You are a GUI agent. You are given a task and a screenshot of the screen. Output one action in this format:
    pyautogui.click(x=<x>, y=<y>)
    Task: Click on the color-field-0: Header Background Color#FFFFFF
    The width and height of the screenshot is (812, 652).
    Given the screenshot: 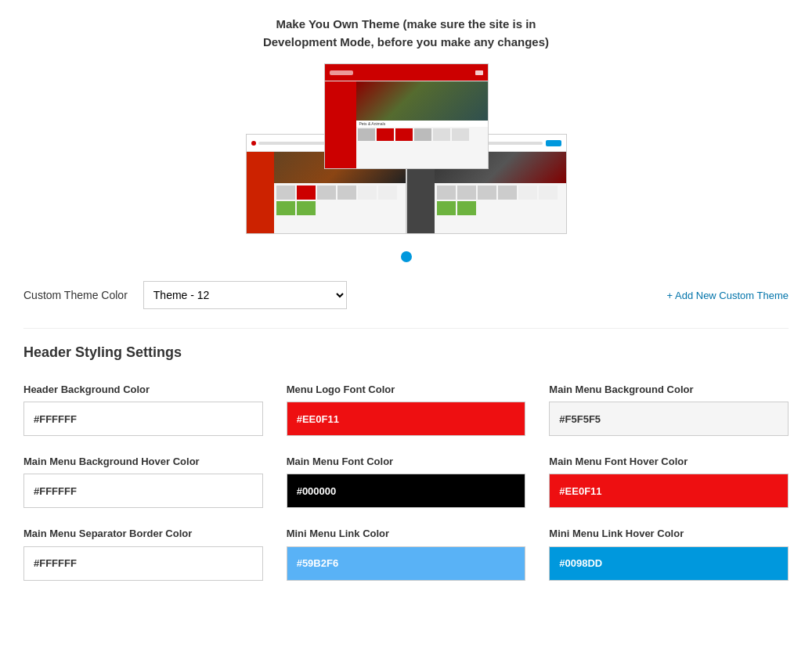 What is the action you would take?
    pyautogui.click(x=143, y=409)
    